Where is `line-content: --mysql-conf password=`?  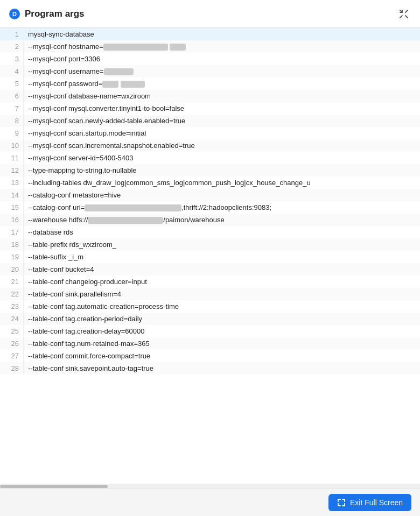
line-content: --mysql-conf password= is located at coordinates (86, 84).